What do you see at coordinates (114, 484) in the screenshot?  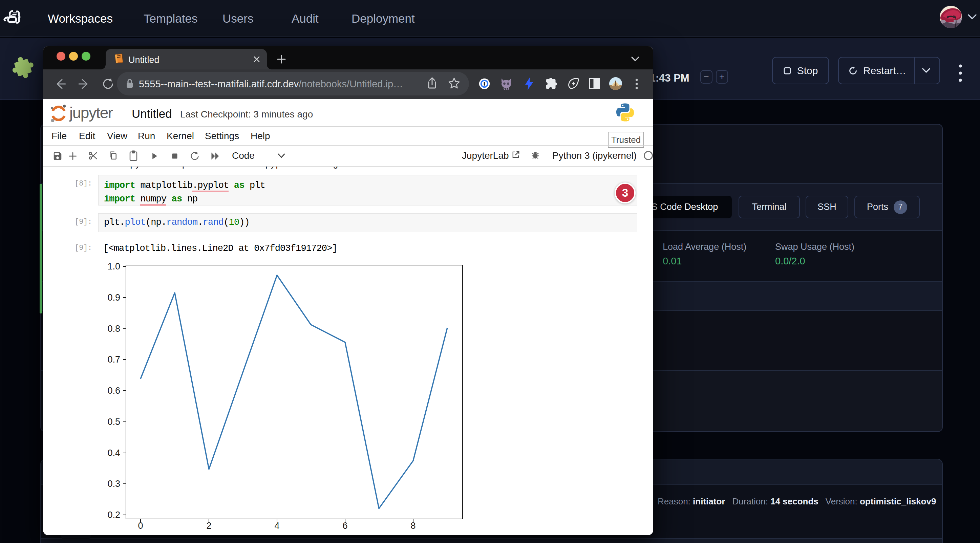 I see `svg-text: 0.3` at bounding box center [114, 484].